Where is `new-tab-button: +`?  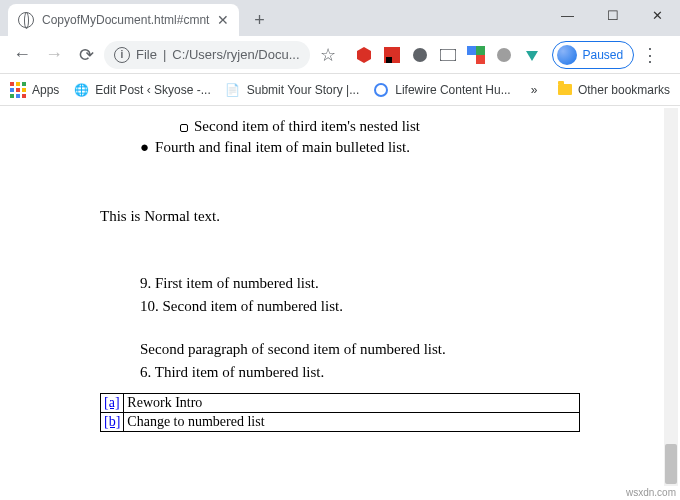 new-tab-button: + is located at coordinates (259, 20).